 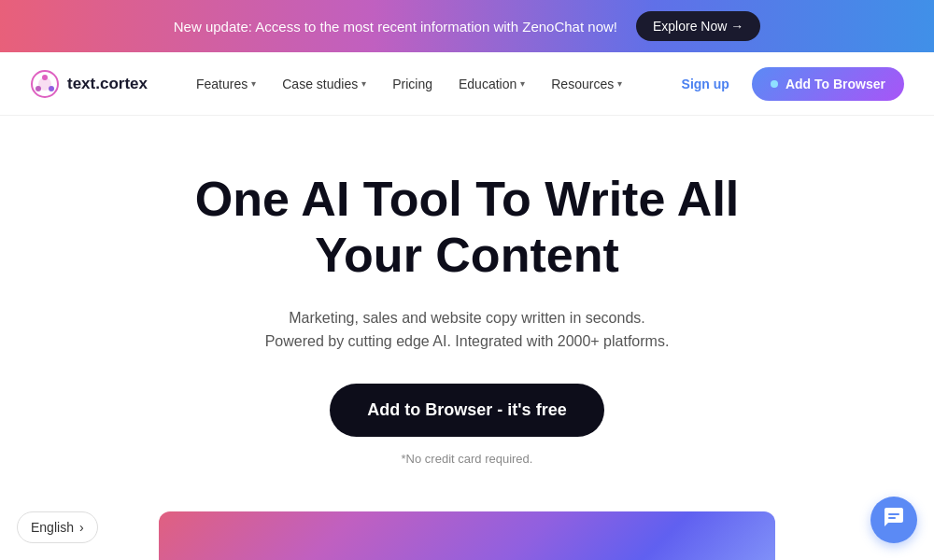 I want to click on chat-icon, so click(x=894, y=520).